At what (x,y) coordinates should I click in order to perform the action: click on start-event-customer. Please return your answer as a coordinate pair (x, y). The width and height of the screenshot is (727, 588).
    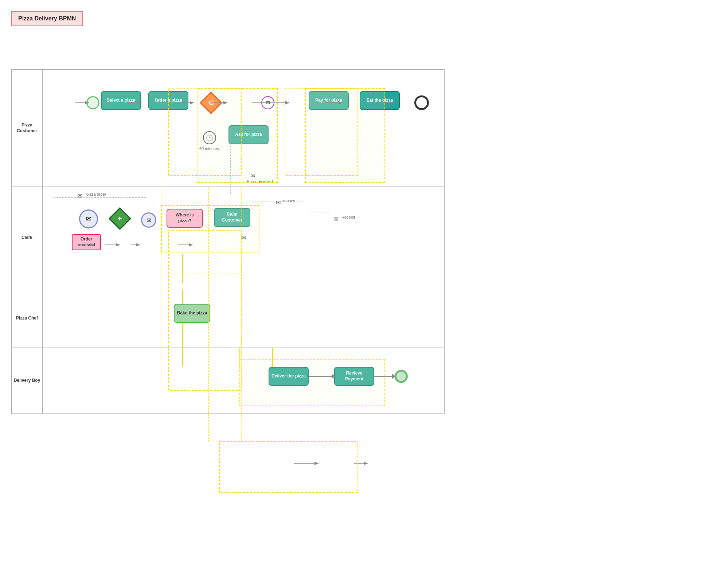
    Looking at the image, I should click on (93, 103).